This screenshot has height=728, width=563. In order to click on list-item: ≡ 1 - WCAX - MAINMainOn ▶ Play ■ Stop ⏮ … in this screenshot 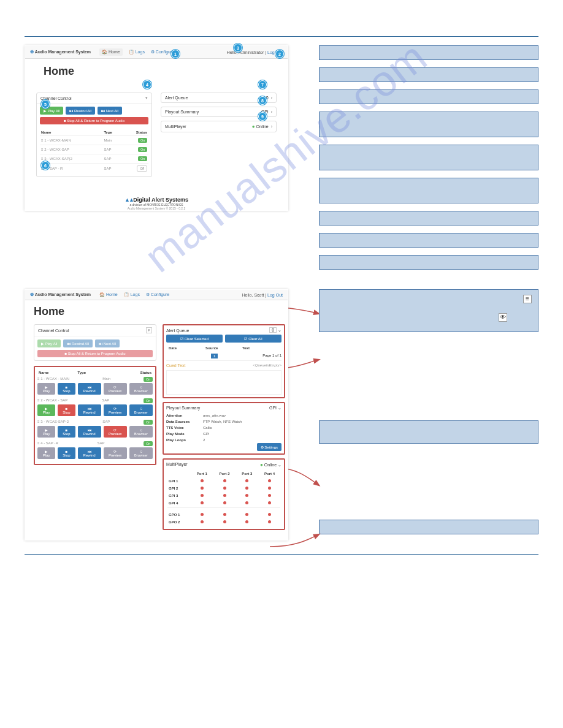, I will do `click(95, 385)`.